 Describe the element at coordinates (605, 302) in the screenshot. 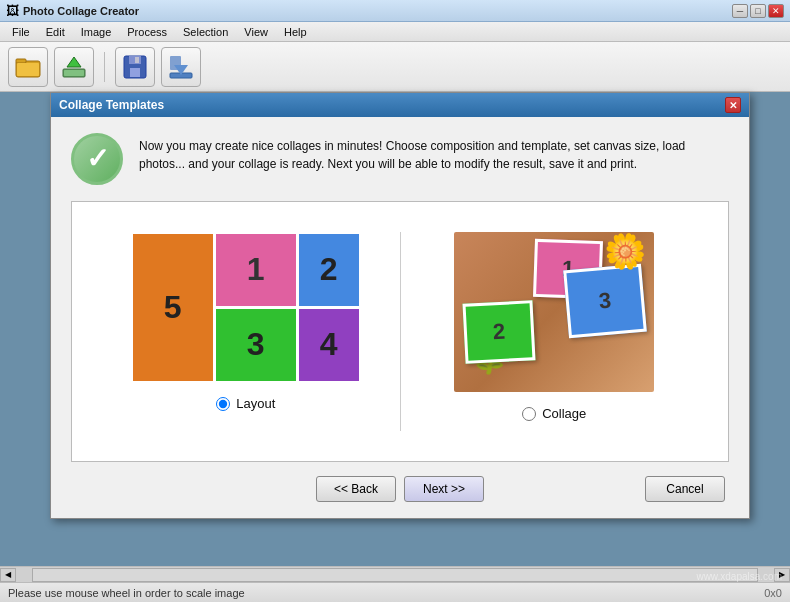

I see `collage-photo-3: 3` at that location.